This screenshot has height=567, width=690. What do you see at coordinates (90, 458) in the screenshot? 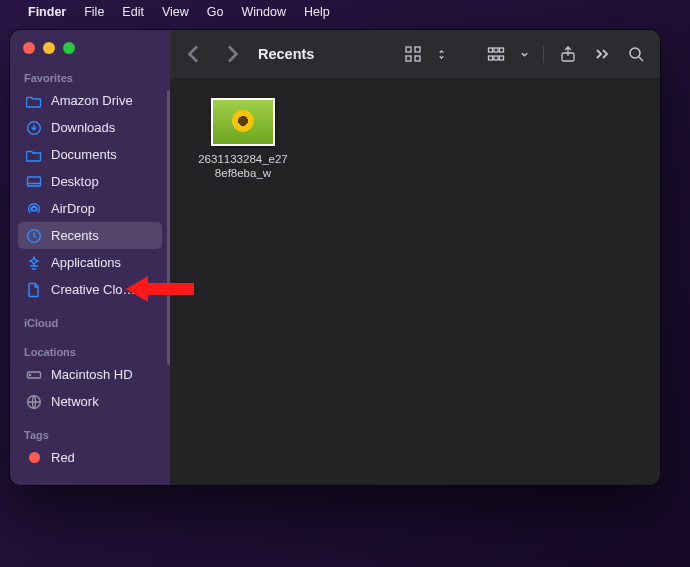
I see `sidebar-item-tag-red: Red` at bounding box center [90, 458].